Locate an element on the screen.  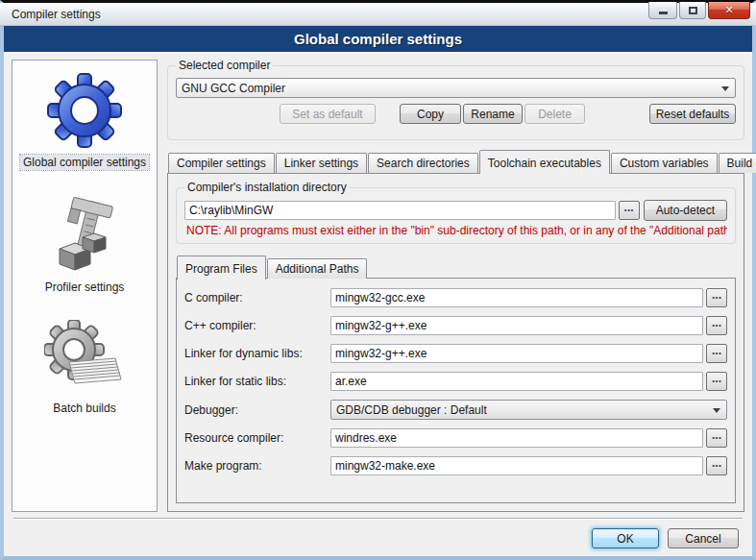
delete-button: Delete is located at coordinates (555, 113).